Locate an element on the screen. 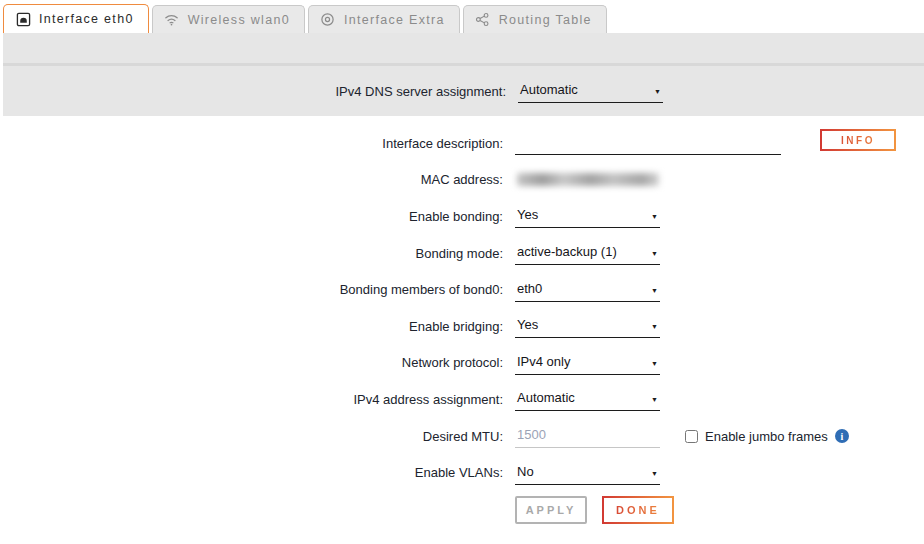 The height and width of the screenshot is (544, 924). ethernet-port-icon is located at coordinates (23, 19).